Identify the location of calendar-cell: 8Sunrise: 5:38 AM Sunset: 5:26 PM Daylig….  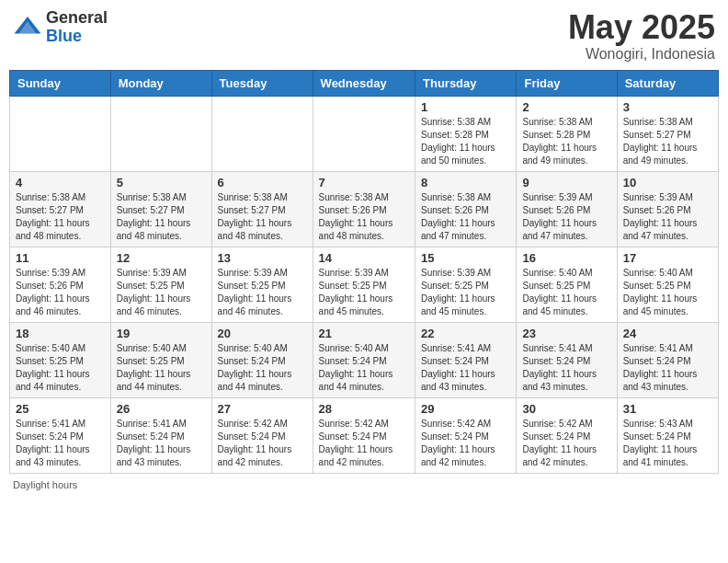
(466, 209).